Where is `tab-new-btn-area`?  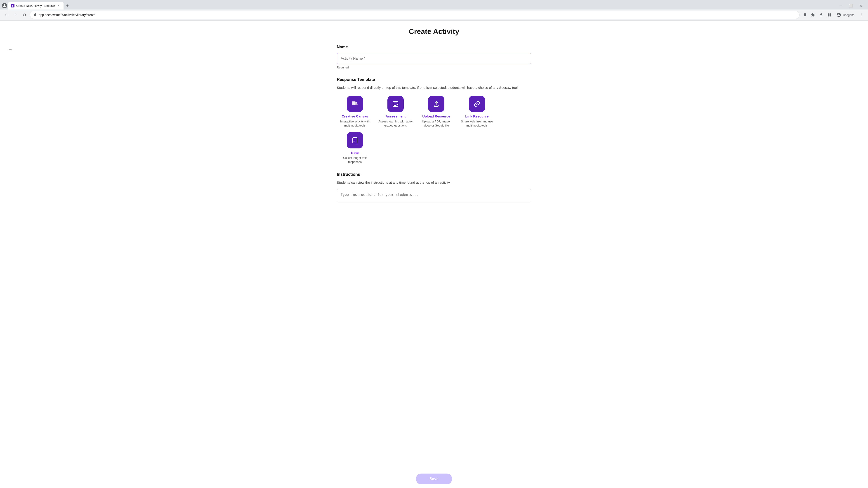 tab-new-btn-area is located at coordinates (4, 6).